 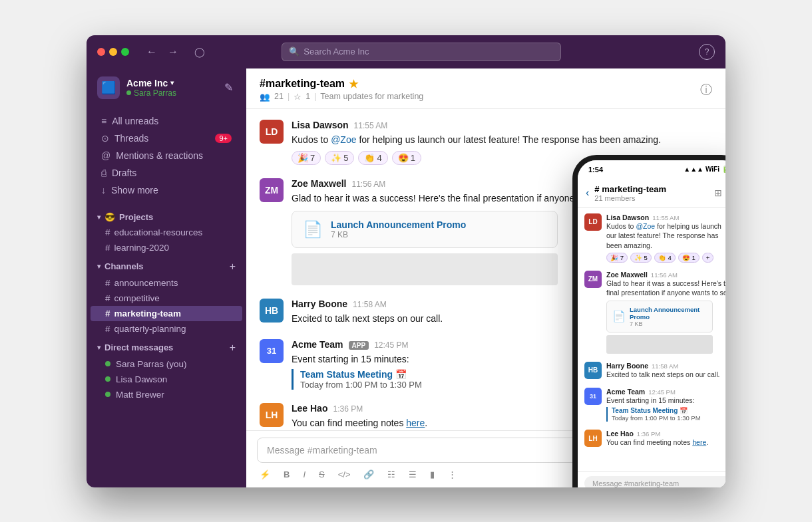 I want to click on search-input, so click(x=429, y=52).